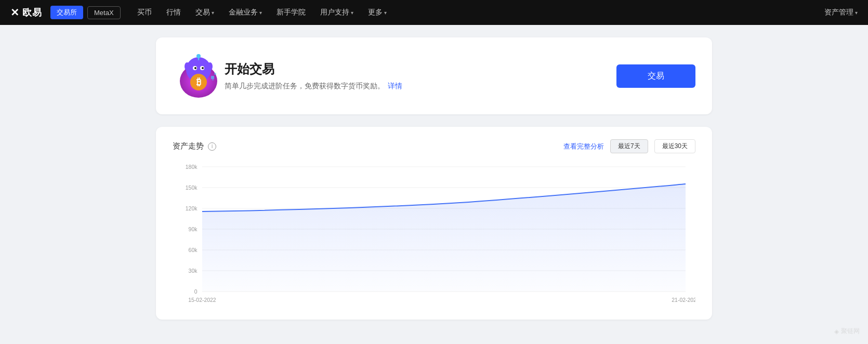  I want to click on watermark-text: 聚链网, so click(850, 332).